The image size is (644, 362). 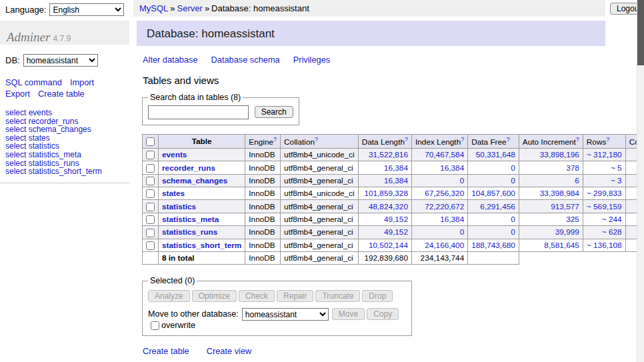 I want to click on row-count-link: ~ 569,159, so click(x=604, y=207).